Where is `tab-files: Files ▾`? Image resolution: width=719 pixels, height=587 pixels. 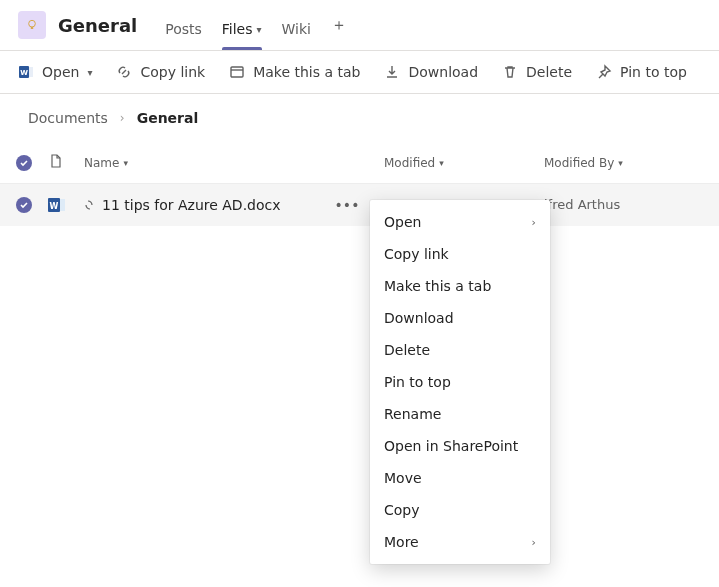 tab-files: Files ▾ is located at coordinates (242, 25).